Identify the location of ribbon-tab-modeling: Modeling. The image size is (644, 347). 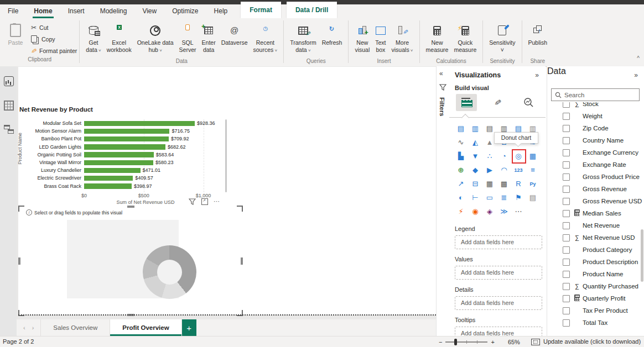
(114, 11).